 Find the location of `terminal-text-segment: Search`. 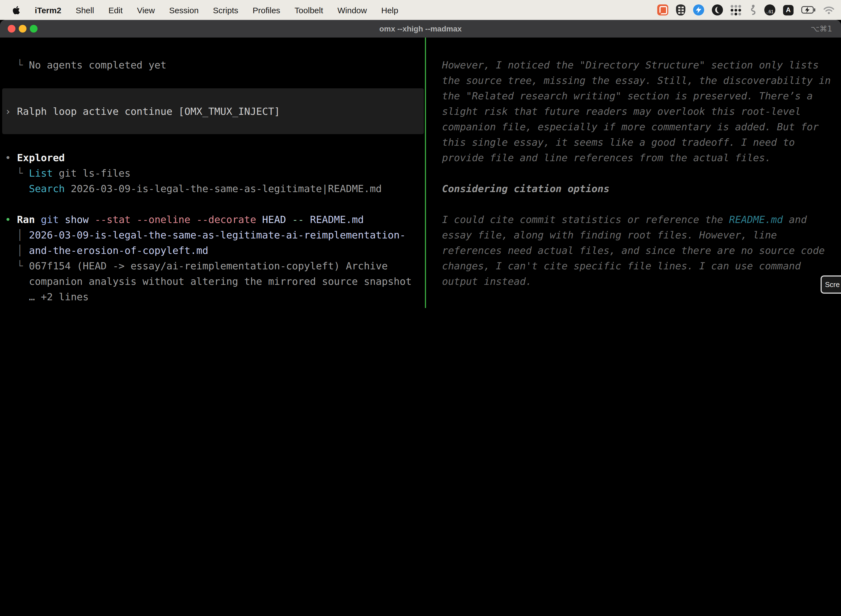

terminal-text-segment: Search is located at coordinates (47, 189).